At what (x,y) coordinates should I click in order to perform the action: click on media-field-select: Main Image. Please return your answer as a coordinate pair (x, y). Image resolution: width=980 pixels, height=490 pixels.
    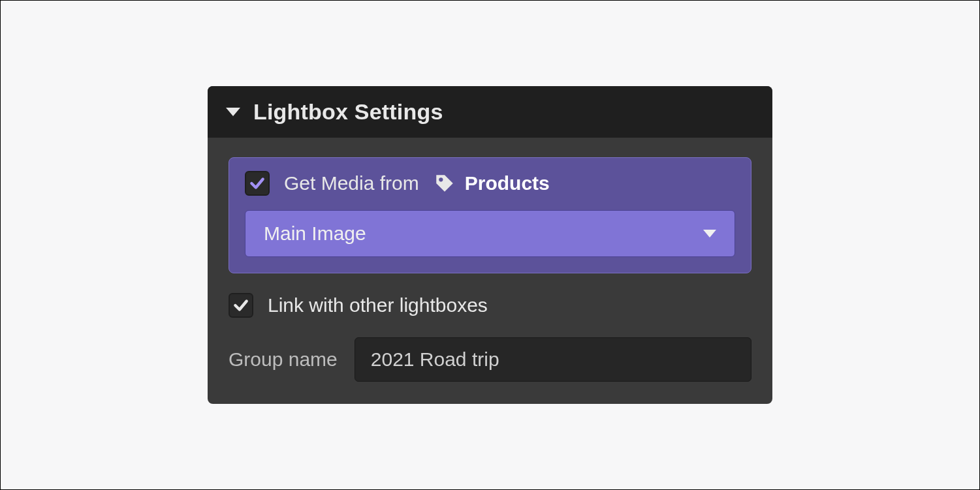
    Looking at the image, I should click on (490, 234).